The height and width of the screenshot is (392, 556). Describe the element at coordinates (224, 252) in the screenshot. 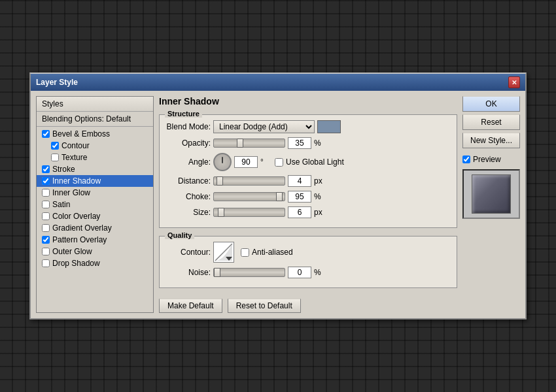

I see `contour-preview` at that location.